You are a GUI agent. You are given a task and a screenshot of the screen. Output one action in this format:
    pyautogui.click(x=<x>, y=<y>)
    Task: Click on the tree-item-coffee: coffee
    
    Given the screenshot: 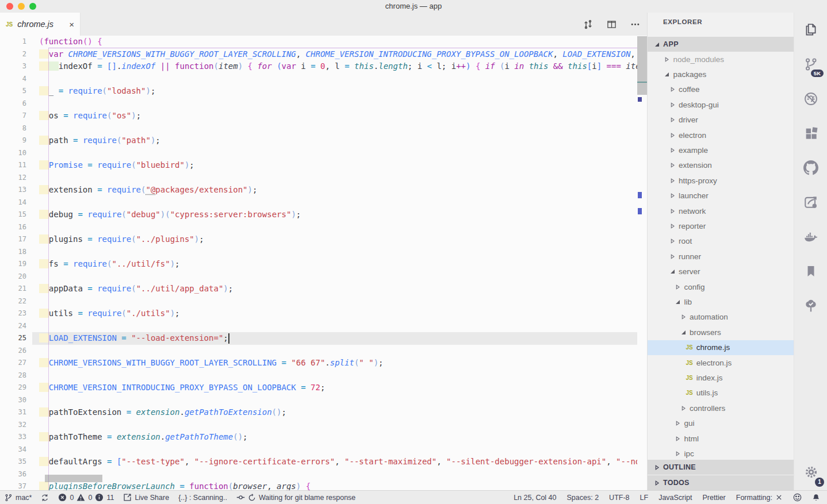 What is the action you would take?
    pyautogui.click(x=721, y=90)
    